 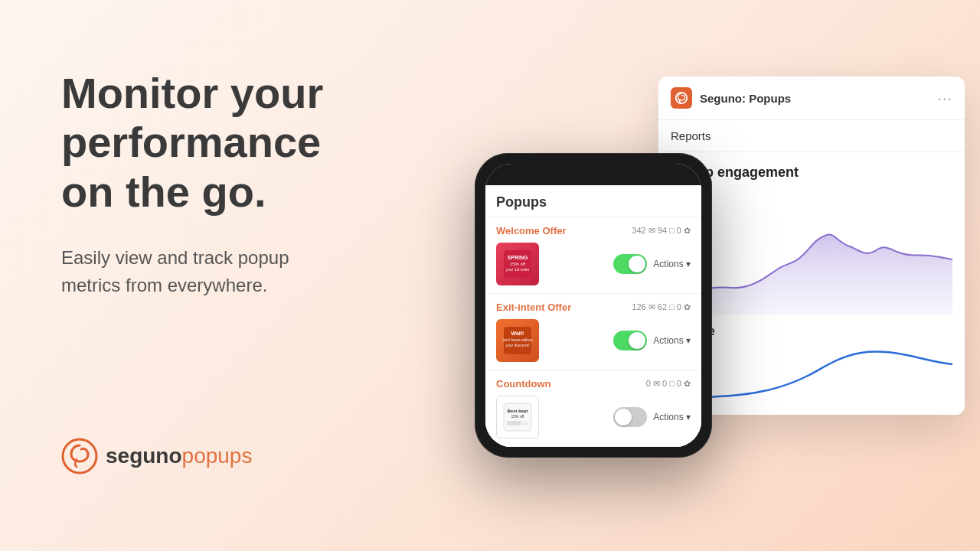 What do you see at coordinates (662, 308) in the screenshot?
I see `popup-stats-2: 126 ✉ 62 □ 0 ✿` at bounding box center [662, 308].